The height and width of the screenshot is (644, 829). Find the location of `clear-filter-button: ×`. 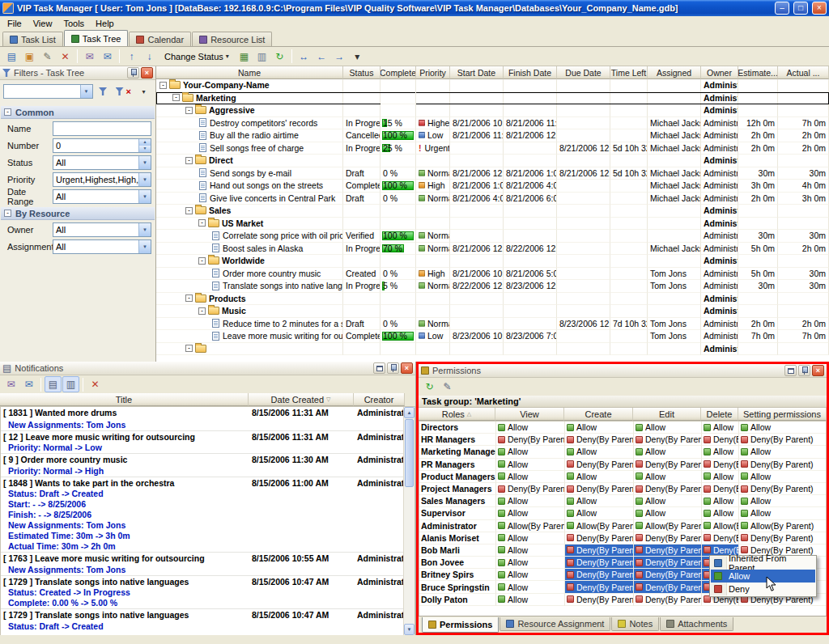

clear-filter-button: × is located at coordinates (123, 91).